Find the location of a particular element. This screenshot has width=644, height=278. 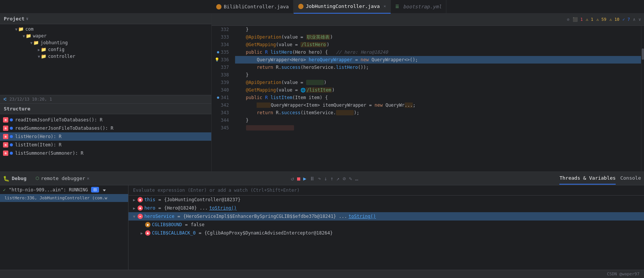

session-close-button: × is located at coordinates (88, 179).